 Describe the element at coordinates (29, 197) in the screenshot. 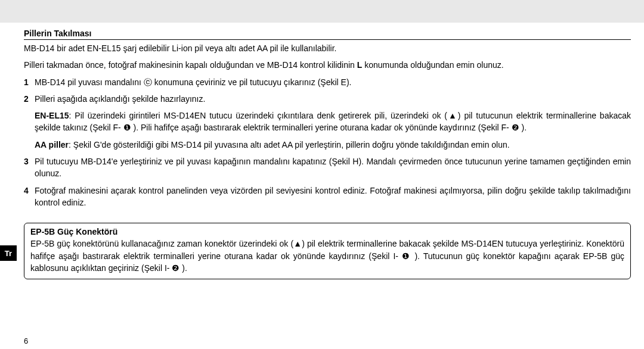

I see `step-number: 4` at that location.